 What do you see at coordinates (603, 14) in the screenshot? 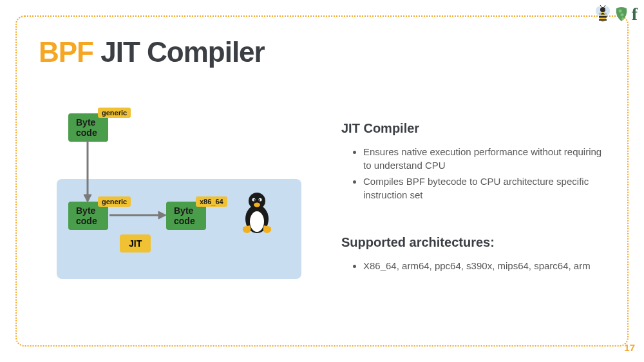
I see `bee-icon` at bounding box center [603, 14].